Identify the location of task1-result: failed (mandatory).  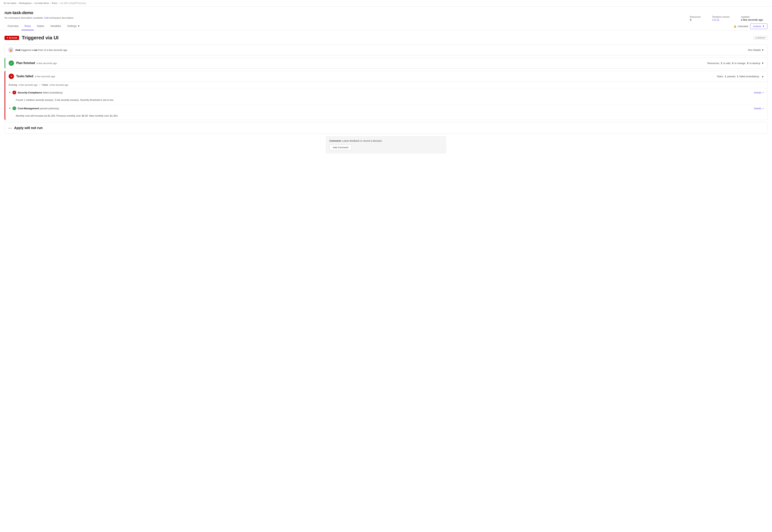
(53, 93).